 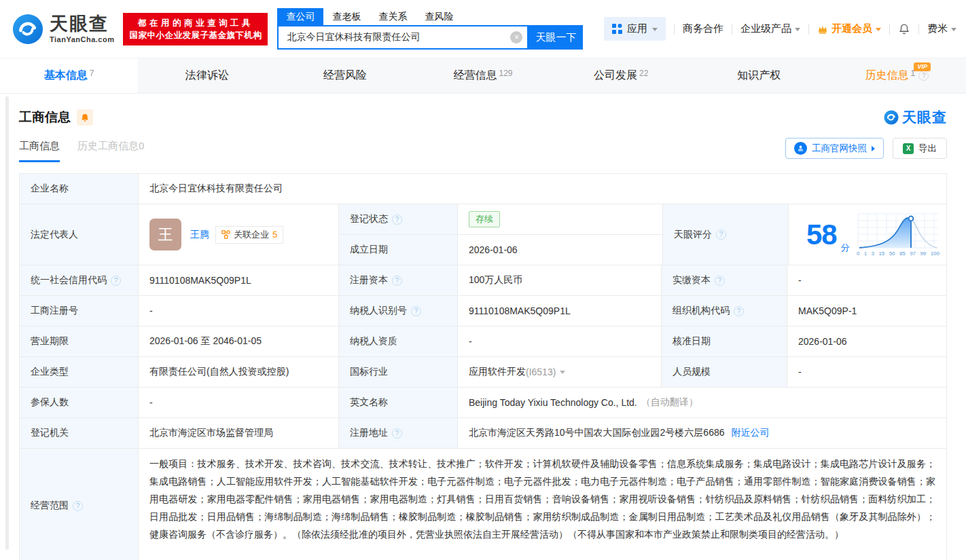 I want to click on notifications-button, so click(x=904, y=29).